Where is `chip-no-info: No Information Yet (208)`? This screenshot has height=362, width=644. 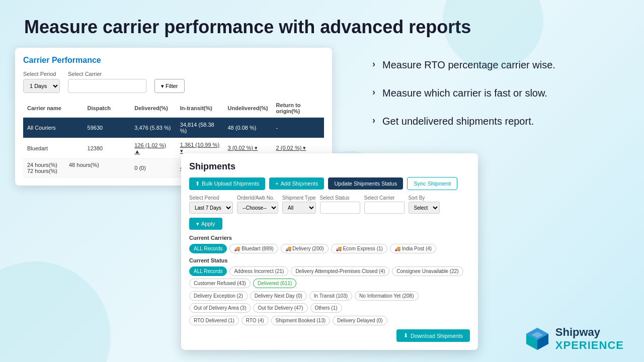 chip-no-info: No Information Yet (208) is located at coordinates (386, 296).